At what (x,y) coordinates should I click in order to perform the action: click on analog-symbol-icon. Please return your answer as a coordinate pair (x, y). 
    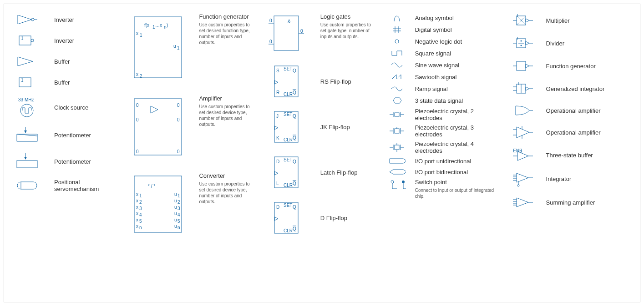
    Looking at the image, I should click on (397, 18).